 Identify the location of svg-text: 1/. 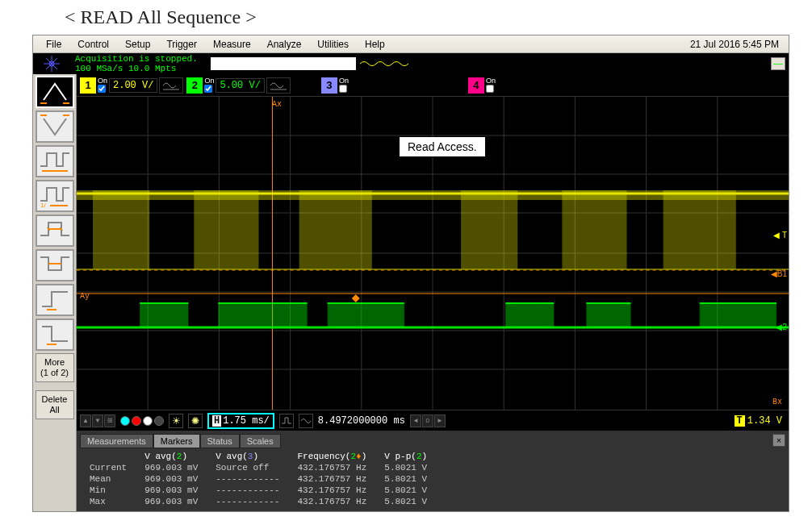
(44, 205).